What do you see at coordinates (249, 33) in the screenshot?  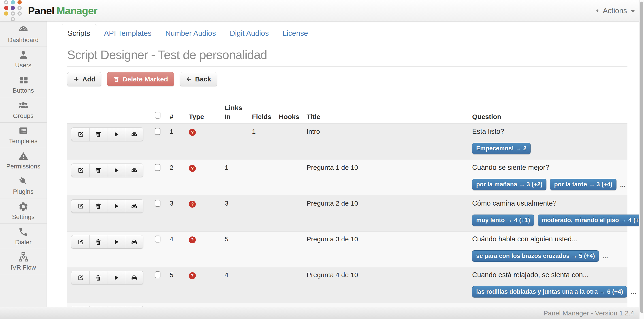 I see `tab-digit-audios: Digit Audios` at bounding box center [249, 33].